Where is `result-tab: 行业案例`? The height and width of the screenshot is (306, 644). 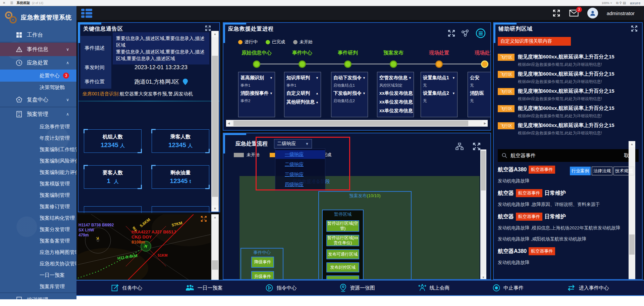
result-tab: 行业案例 is located at coordinates (580, 171).